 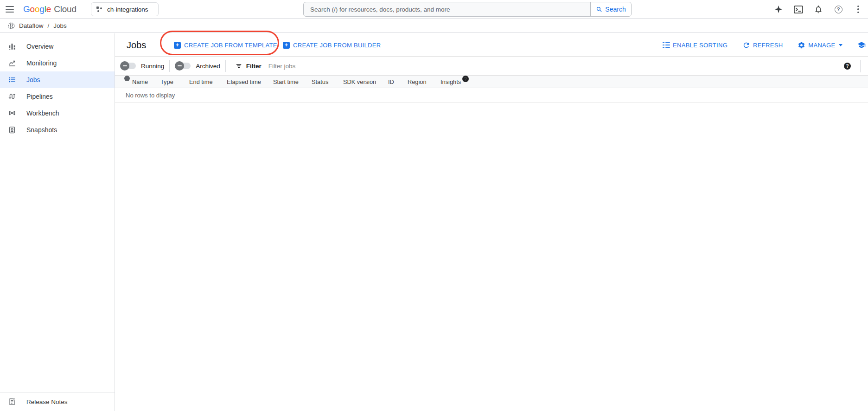 What do you see at coordinates (12, 46) in the screenshot?
I see `overview-icon` at bounding box center [12, 46].